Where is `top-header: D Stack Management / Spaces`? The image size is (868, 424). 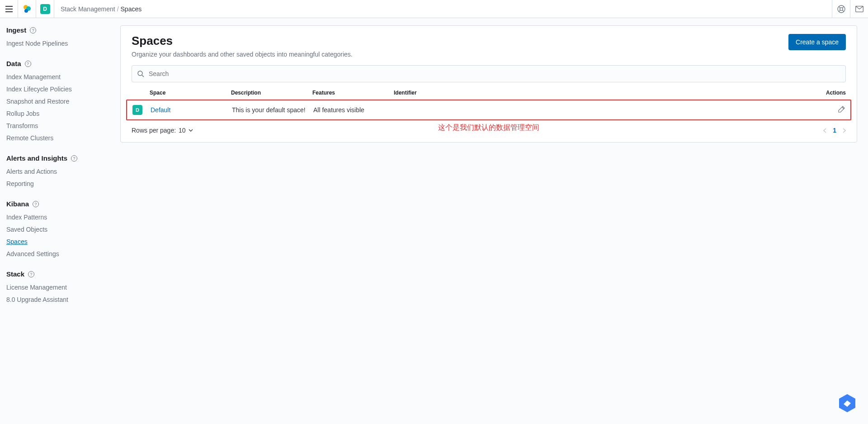 top-header: D Stack Management / Spaces is located at coordinates (434, 9).